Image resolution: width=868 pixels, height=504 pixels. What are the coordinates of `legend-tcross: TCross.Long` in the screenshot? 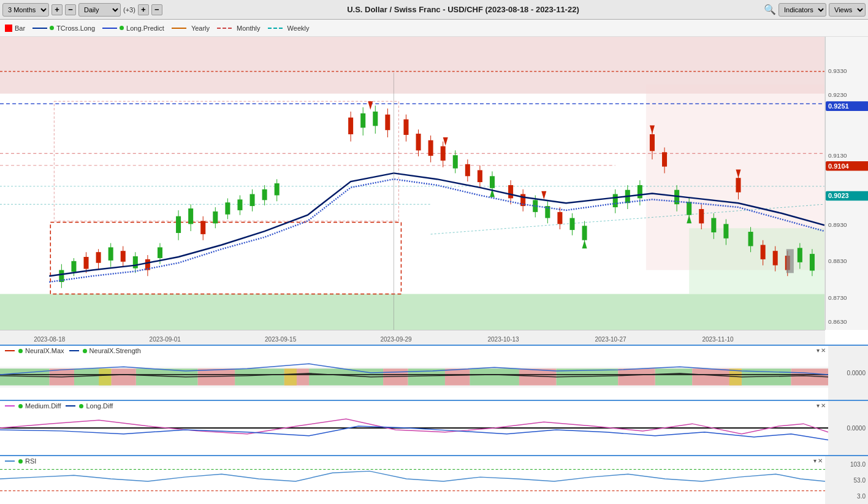 It's located at (64, 28).